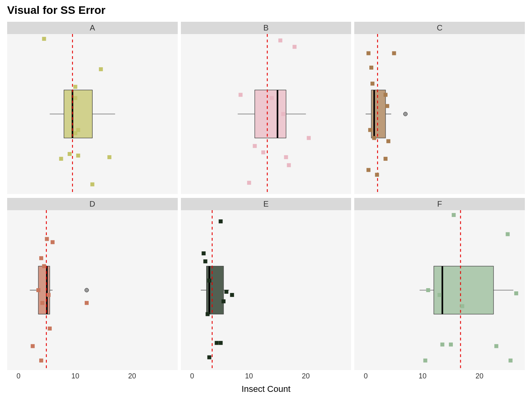 Image resolution: width=532 pixels, height=399 pixels. Describe the element at coordinates (439, 204) in the screenshot. I see `facet-label: F` at that location.